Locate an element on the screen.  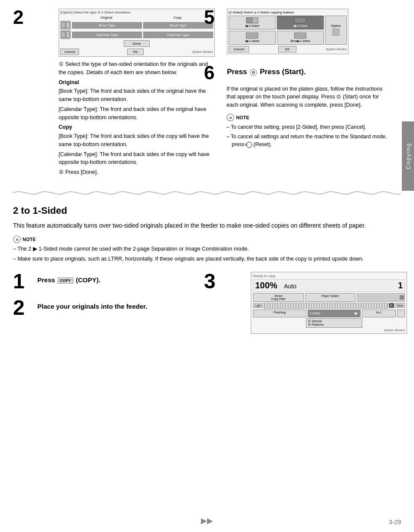
step3-screen-header: Ready to copy. is located at coordinates (329, 276).